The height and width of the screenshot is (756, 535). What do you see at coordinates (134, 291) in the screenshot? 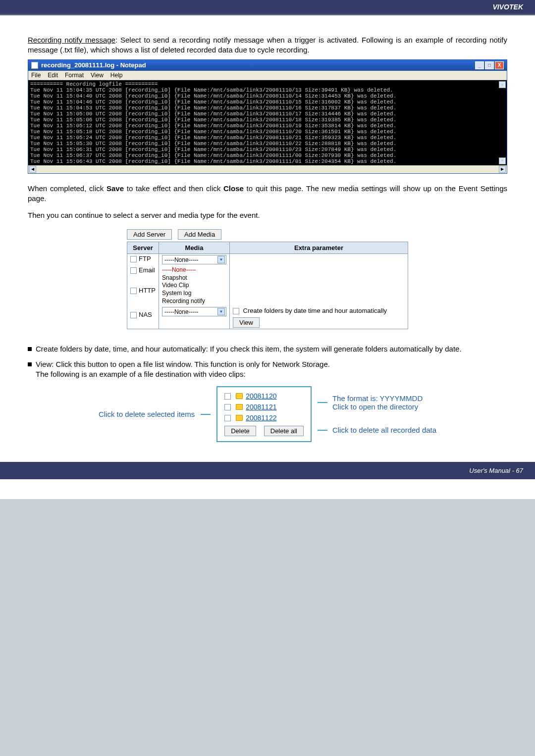
I see `checkbox-http` at bounding box center [134, 291].